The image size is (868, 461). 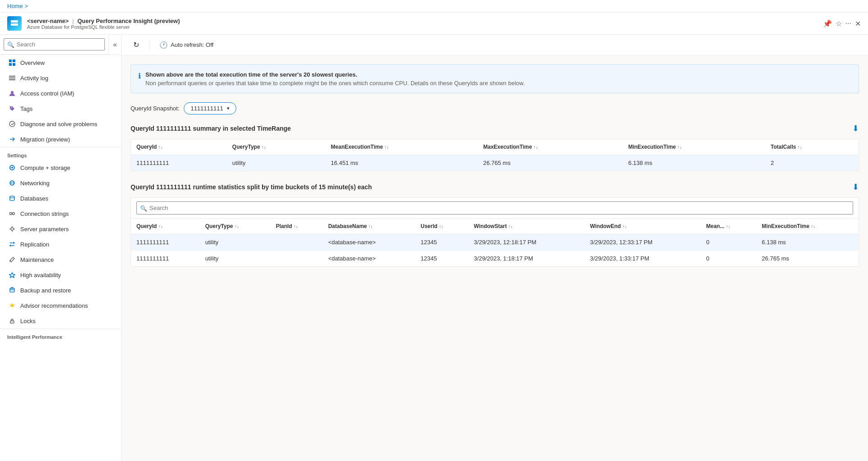 I want to click on sidebar-item-overview: Overview, so click(x=60, y=63).